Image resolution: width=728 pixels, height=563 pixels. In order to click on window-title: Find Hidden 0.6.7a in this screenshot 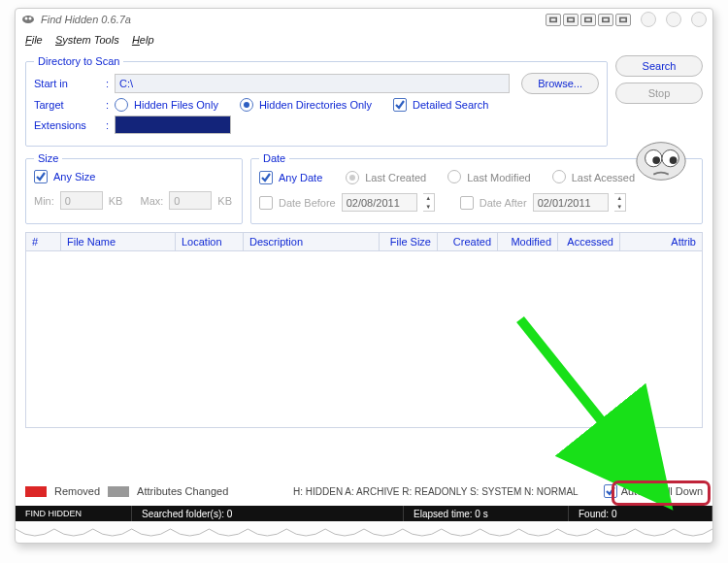, I will do `click(85, 19)`.